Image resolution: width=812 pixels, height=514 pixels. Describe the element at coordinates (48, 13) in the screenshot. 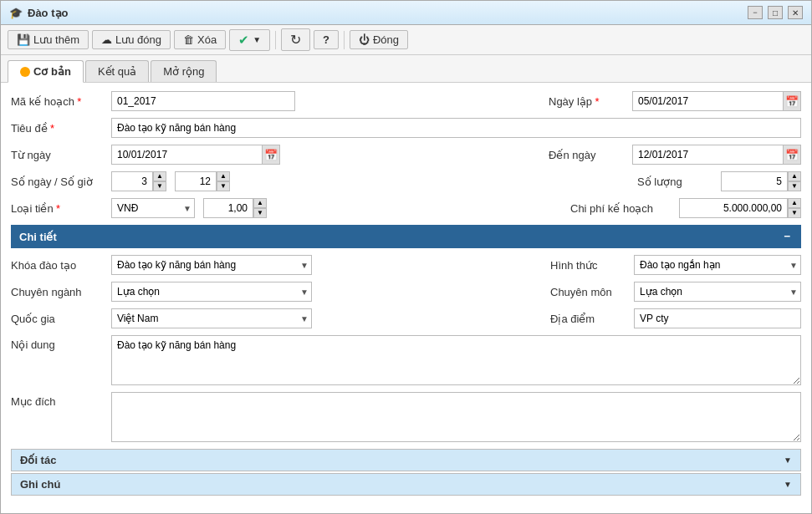

I see `window-title: Đào tạo` at that location.